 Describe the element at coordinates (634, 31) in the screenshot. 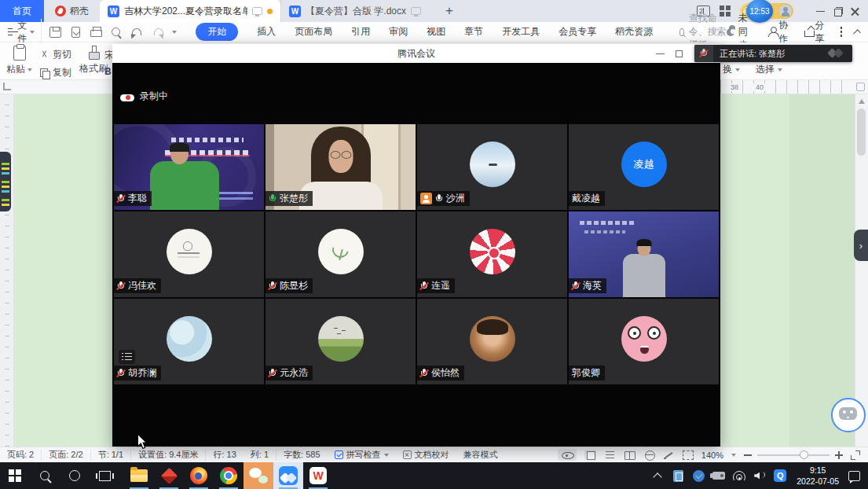

I see `tab-docer-res: 稻壳资源` at that location.